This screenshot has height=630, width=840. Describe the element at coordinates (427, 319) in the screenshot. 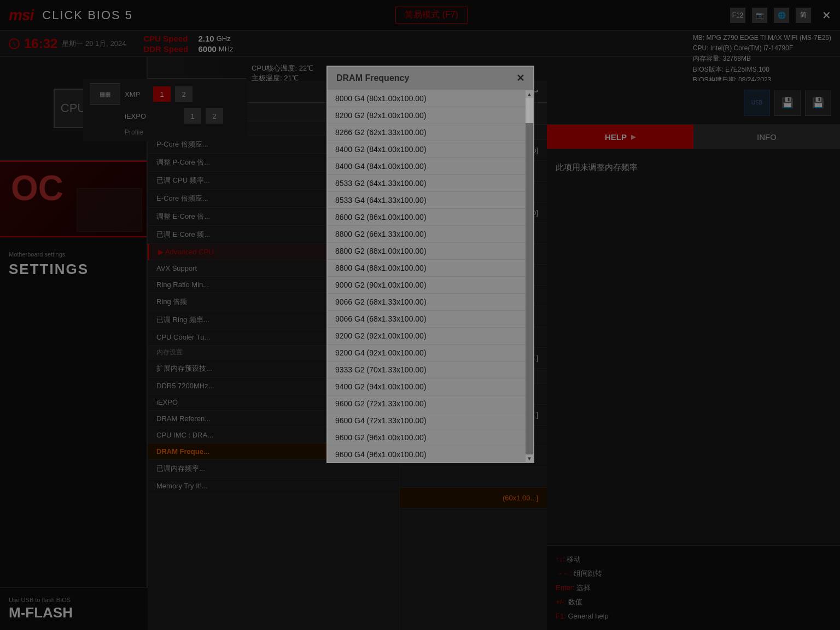

I see `dialog-list-item: 9066 G4 (68x1.33x100.00)` at that location.